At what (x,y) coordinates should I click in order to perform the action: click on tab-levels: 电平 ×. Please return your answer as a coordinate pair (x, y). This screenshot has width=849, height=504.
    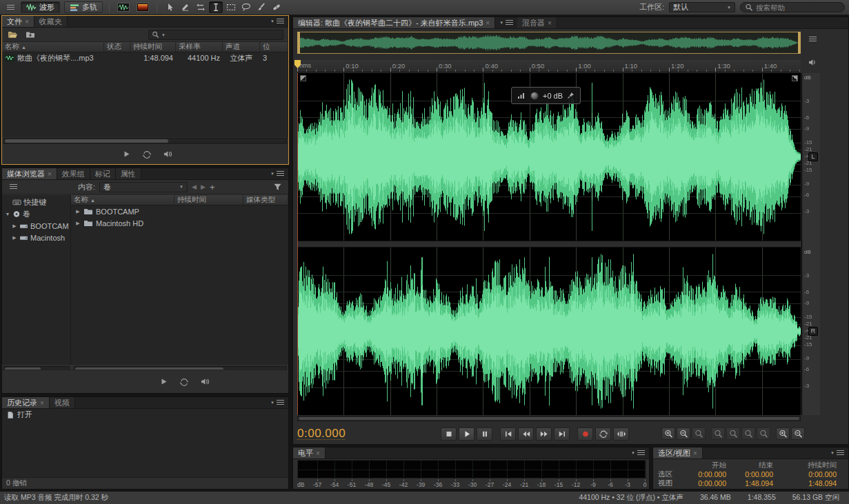
    Looking at the image, I should click on (309, 453).